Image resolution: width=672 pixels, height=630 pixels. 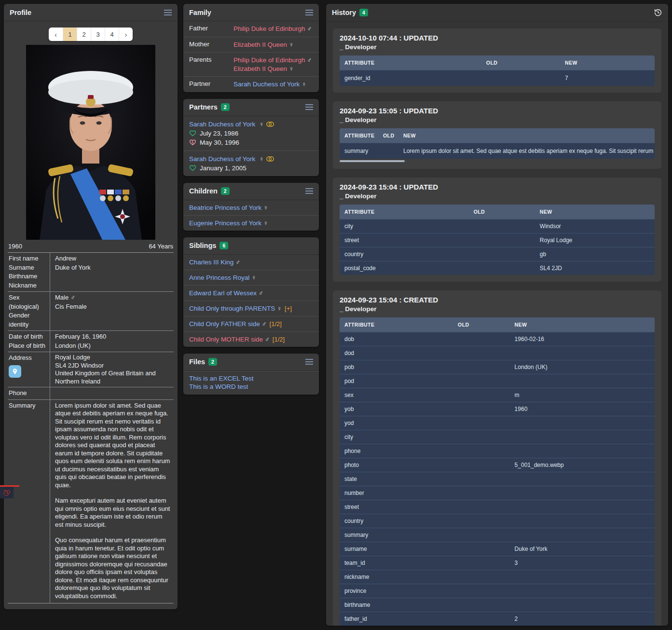 I want to click on attribute-cell: nickname, so click(x=397, y=577).